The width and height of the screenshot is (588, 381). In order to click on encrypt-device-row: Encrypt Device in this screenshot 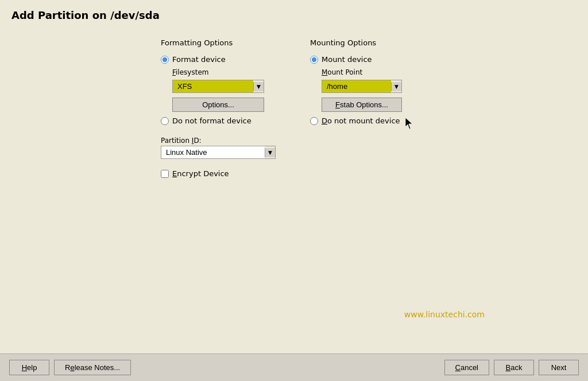, I will do `click(218, 173)`.